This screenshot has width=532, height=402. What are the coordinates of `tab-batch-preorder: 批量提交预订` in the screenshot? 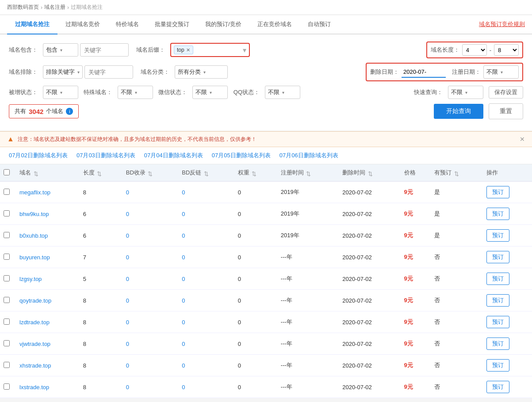 It's located at (172, 25).